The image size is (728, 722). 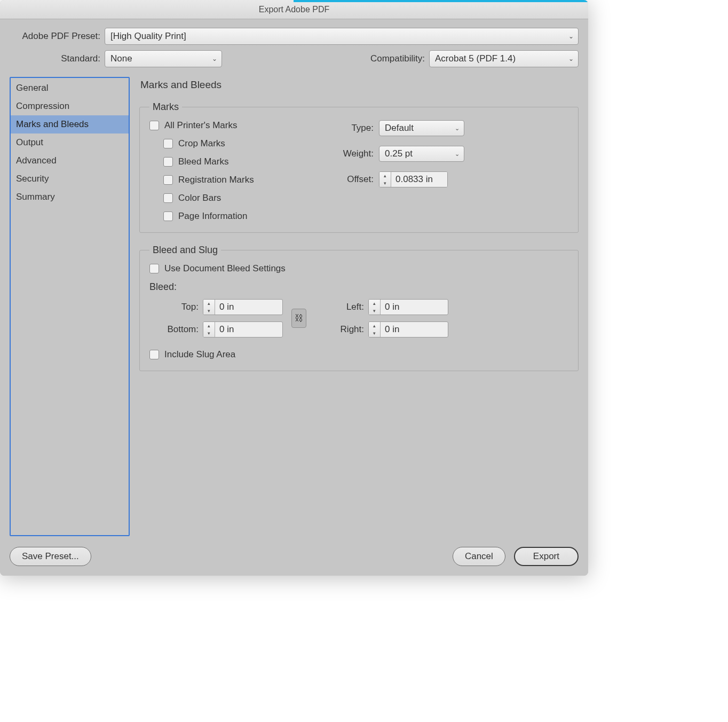 I want to click on bleed-marks-checkbox, so click(x=168, y=162).